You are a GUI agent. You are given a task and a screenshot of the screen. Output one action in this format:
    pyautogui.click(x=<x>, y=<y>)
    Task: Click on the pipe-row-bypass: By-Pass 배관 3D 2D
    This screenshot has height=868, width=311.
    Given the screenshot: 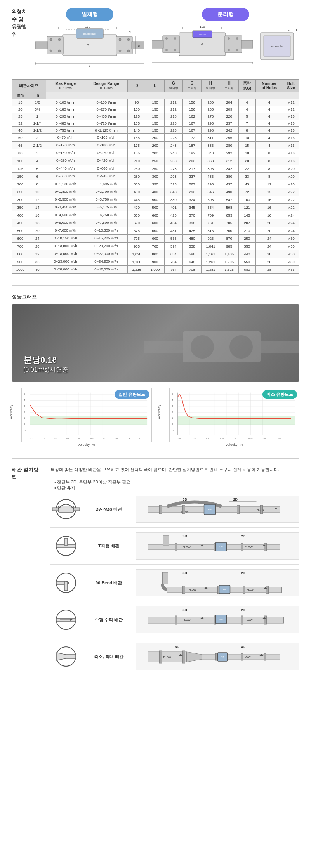 What is the action you would take?
    pyautogui.click(x=175, y=509)
    